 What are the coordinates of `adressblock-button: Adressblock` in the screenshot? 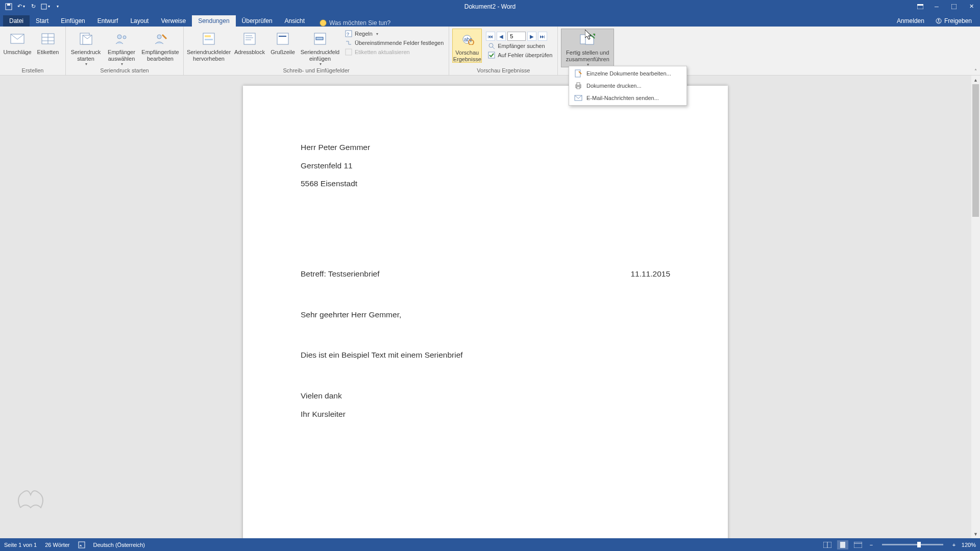 It's located at (250, 42).